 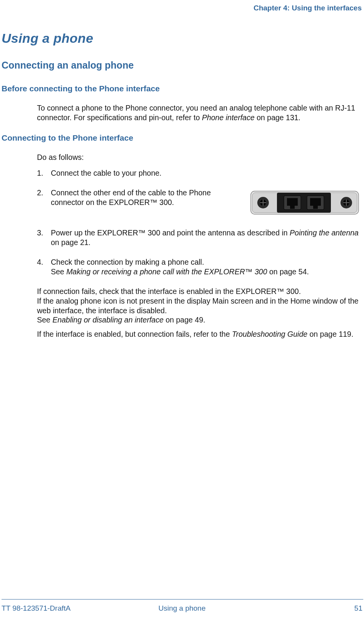 What do you see at coordinates (40, 173) in the screenshot?
I see `step-number: 1.` at bounding box center [40, 173].